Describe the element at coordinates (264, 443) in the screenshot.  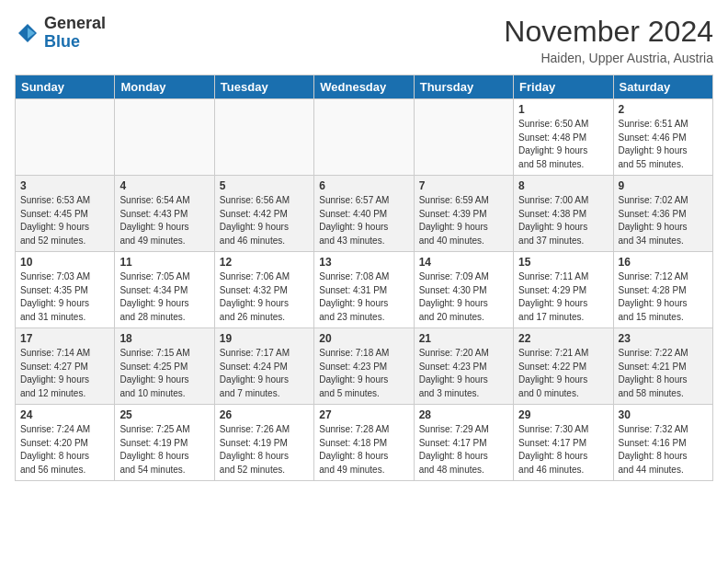
I see `calendar-cell: 26Sunrise: 7:26 AM Sunset: 4:19 PM Dayli…` at that location.